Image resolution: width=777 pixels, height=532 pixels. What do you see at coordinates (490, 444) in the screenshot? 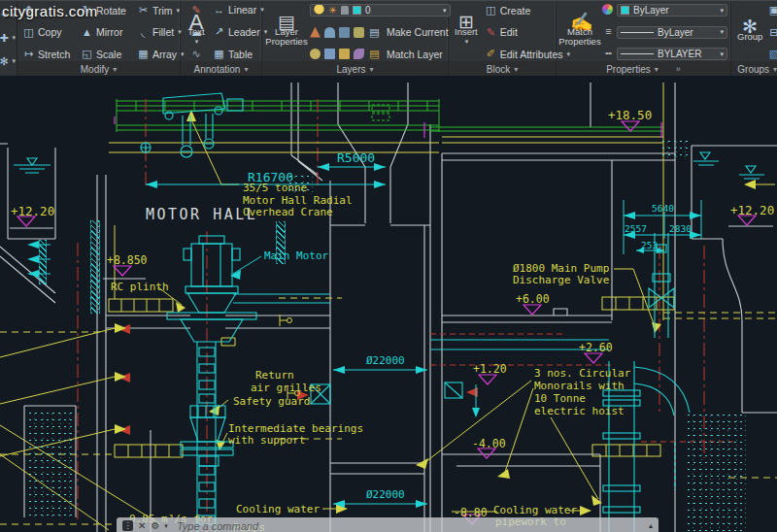
I see `level-minus-4-00: -4.00` at bounding box center [490, 444].